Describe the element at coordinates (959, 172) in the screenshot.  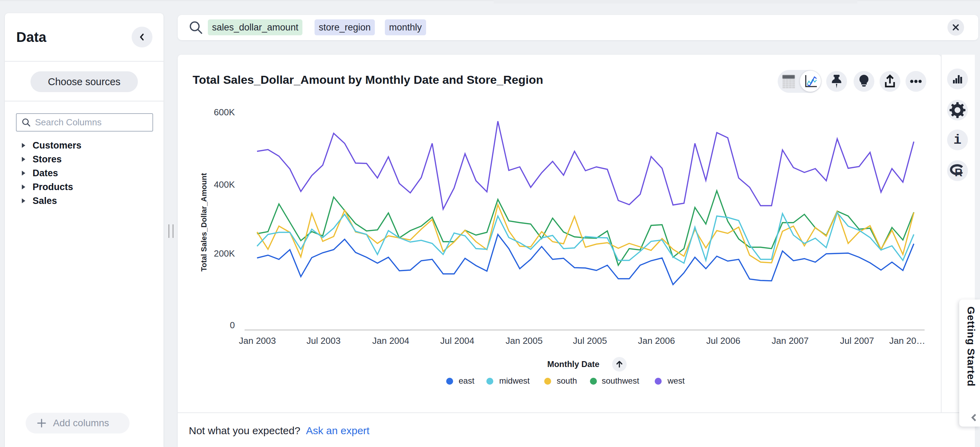
I see `svg-text: R` at that location.